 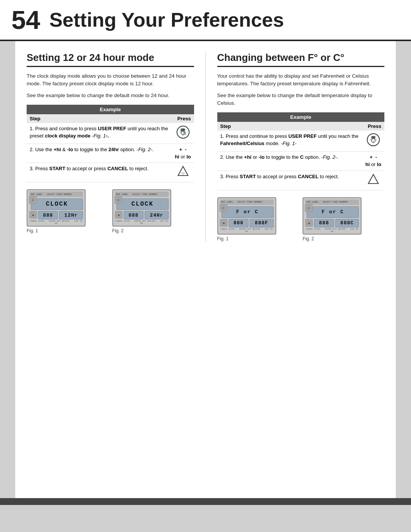 I want to click on right-fig2-display: ADD LABEL SELECT FOOD NUMBER ☰ F or C, so click(x=332, y=216).